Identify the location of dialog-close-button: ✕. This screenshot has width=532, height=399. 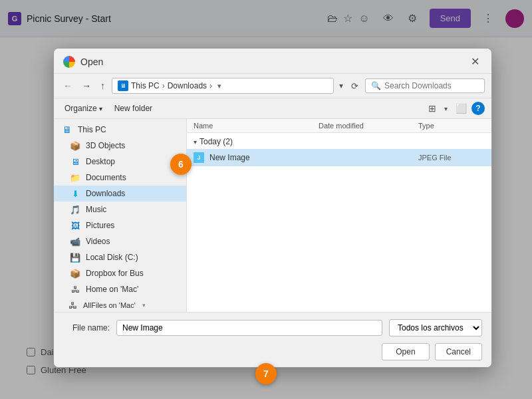
(475, 61).